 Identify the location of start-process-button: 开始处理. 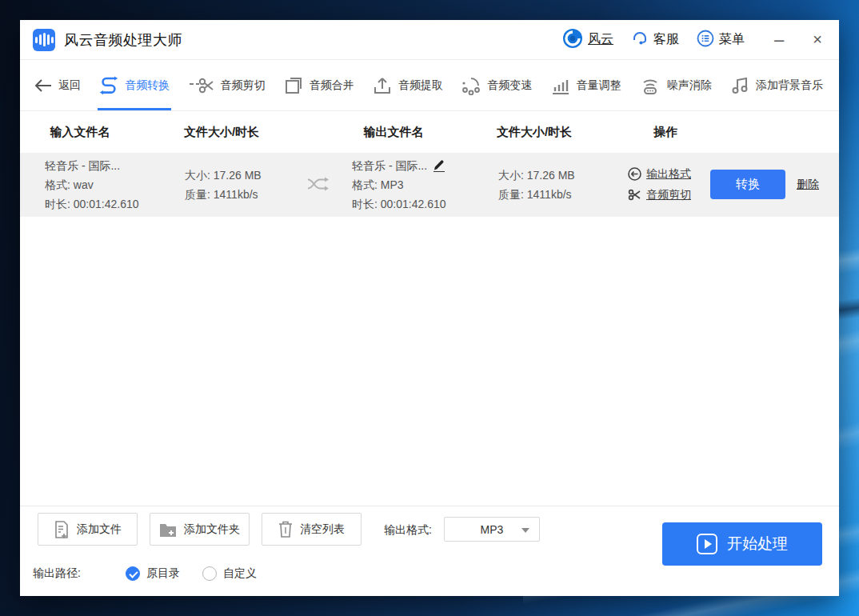
(742, 544).